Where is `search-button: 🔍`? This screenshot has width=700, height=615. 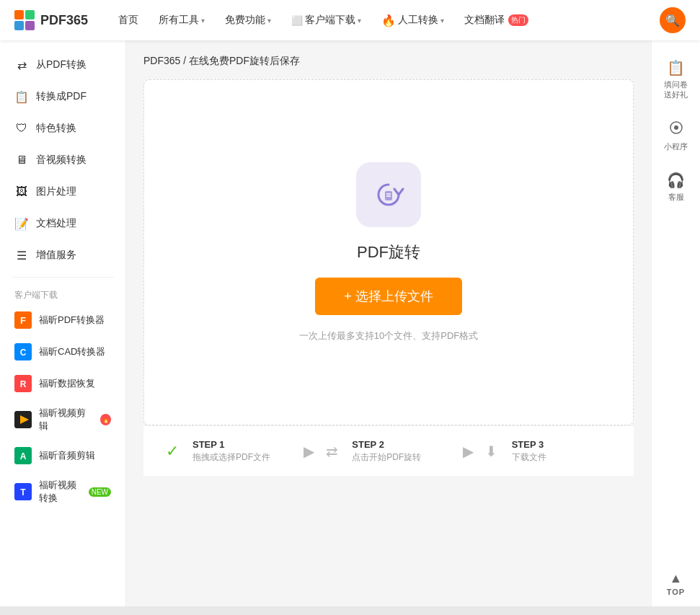 search-button: 🔍 is located at coordinates (673, 20).